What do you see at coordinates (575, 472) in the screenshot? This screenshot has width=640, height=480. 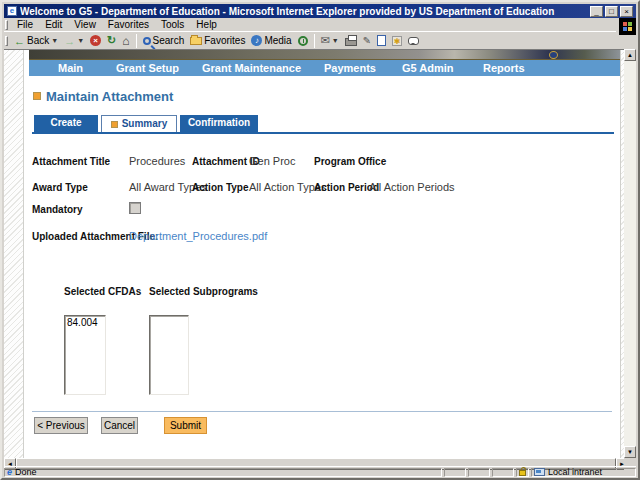 I see `zone-text: Local intranet` at bounding box center [575, 472].